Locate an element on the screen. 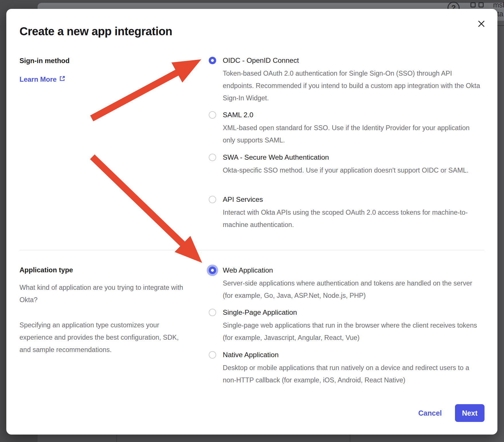 Image resolution: width=504 pixels, height=442 pixels. signin-option-saml: SAML 2.0 XML-based open standard for SSO… is located at coordinates (349, 128).